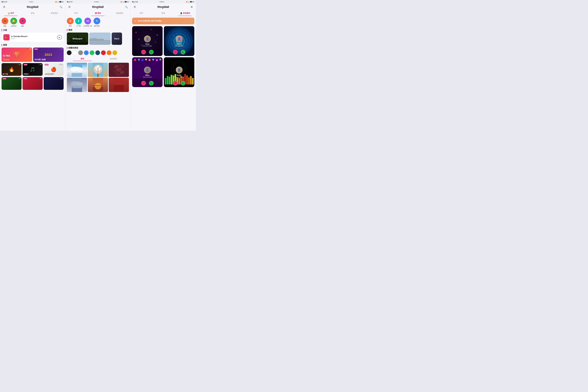 This screenshot has width=588, height=392. What do you see at coordinates (78, 21) in the screenshot?
I see `wp-download-icon: ⬇` at bounding box center [78, 21].